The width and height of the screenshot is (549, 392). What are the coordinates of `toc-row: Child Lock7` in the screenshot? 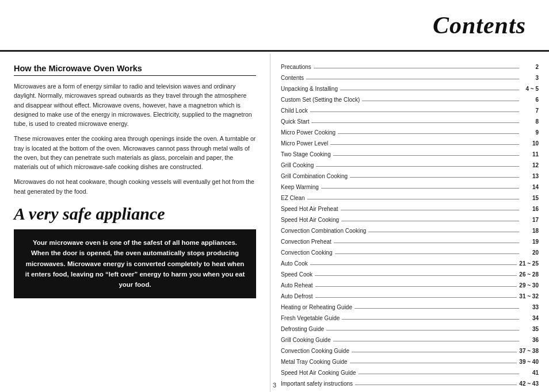 It's located at (410, 109).